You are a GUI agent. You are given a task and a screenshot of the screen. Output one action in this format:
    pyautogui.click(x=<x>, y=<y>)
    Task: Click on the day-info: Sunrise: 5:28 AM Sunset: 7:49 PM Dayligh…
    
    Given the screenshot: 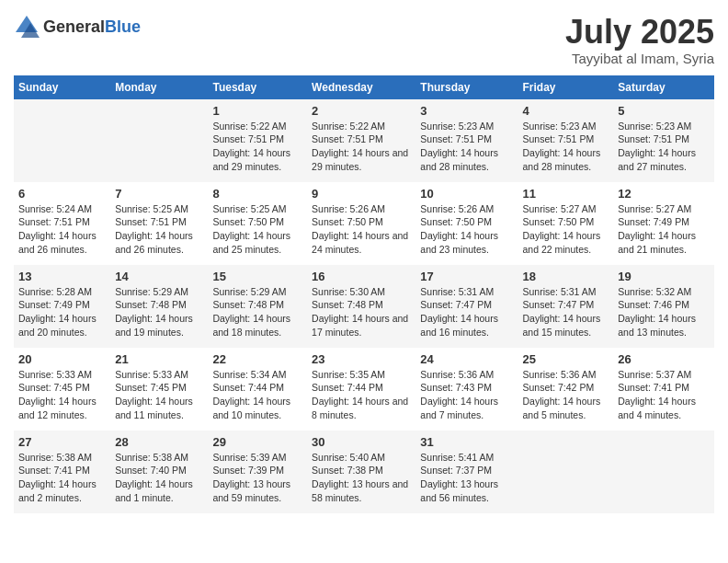 What is the action you would take?
    pyautogui.click(x=63, y=313)
    